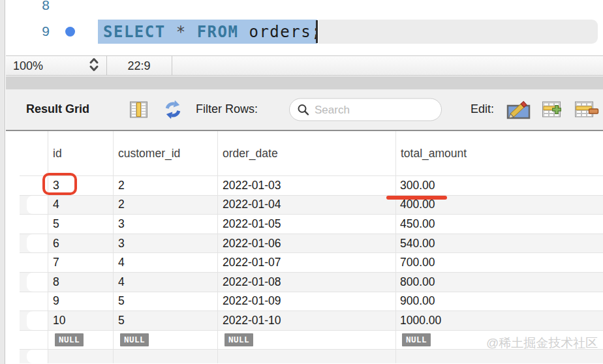 The image size is (603, 364). Describe the element at coordinates (500, 321) in the screenshot. I see `cell-total_amount: 1000.00` at that location.